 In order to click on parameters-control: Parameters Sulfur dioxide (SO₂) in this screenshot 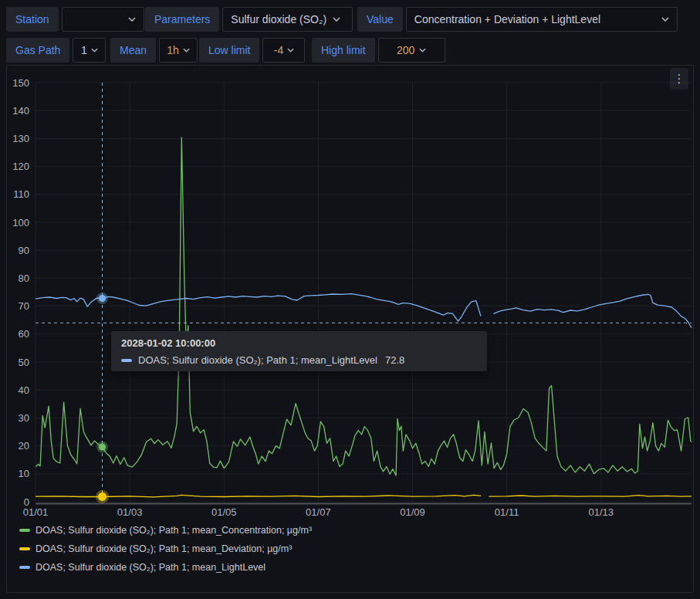, I will do `click(249, 19)`.